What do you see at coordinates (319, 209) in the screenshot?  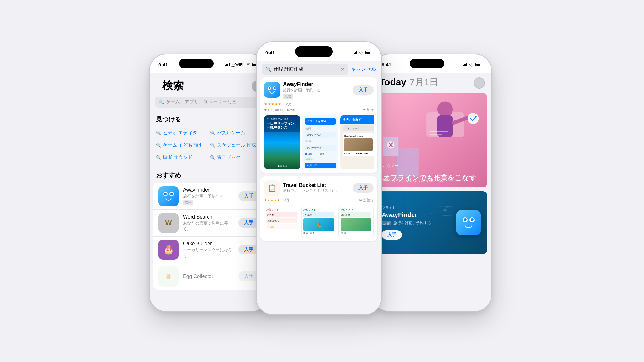 I see `travel-bucket-card: 📋 Travel Bucket List 旅行中にしたいことをリストに。 入手 …` at bounding box center [319, 209].